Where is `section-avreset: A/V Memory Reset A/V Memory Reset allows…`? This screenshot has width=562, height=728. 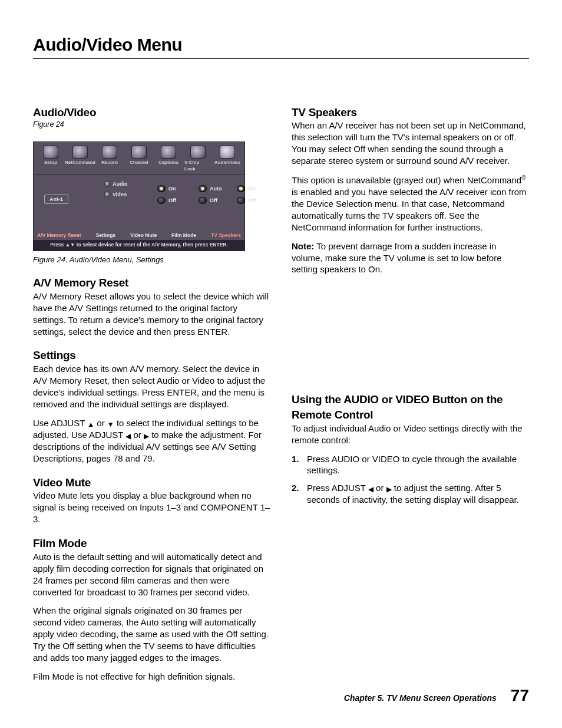
section-avreset: A/V Memory Reset A/V Memory Reset allows… is located at coordinates (152, 307).